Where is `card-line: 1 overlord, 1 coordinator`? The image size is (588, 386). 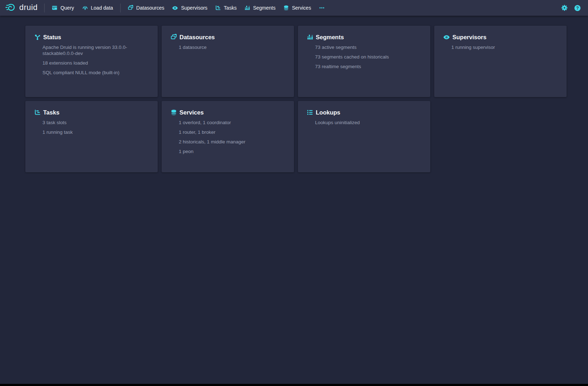
card-line: 1 overlord, 1 coordinator is located at coordinates (233, 123).